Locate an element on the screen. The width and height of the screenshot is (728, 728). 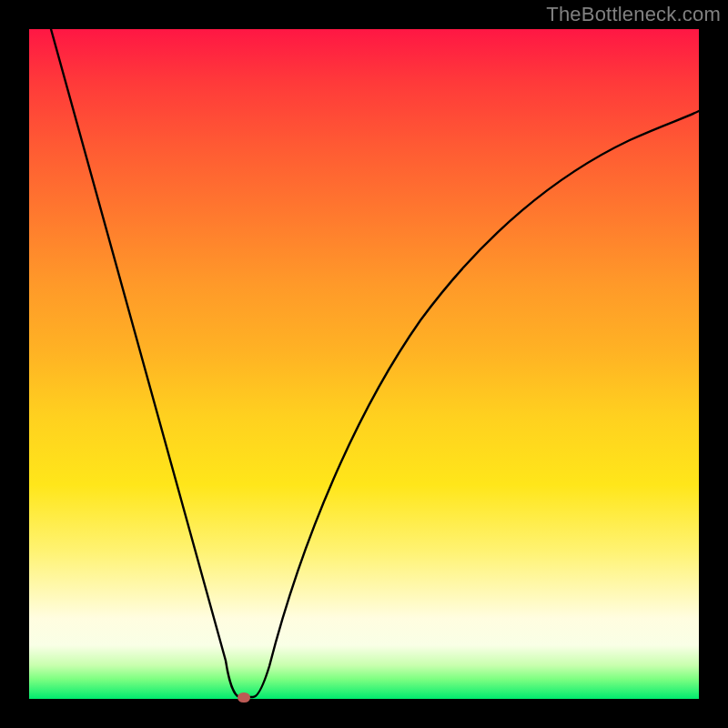
optimal-marker is located at coordinates (244, 697).